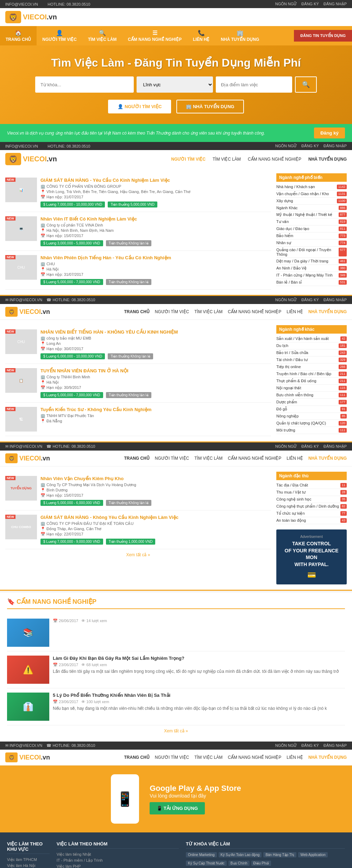 The width and height of the screenshot is (352, 868). I want to click on register-4: ĐĂNG KÝ, so click(310, 446).